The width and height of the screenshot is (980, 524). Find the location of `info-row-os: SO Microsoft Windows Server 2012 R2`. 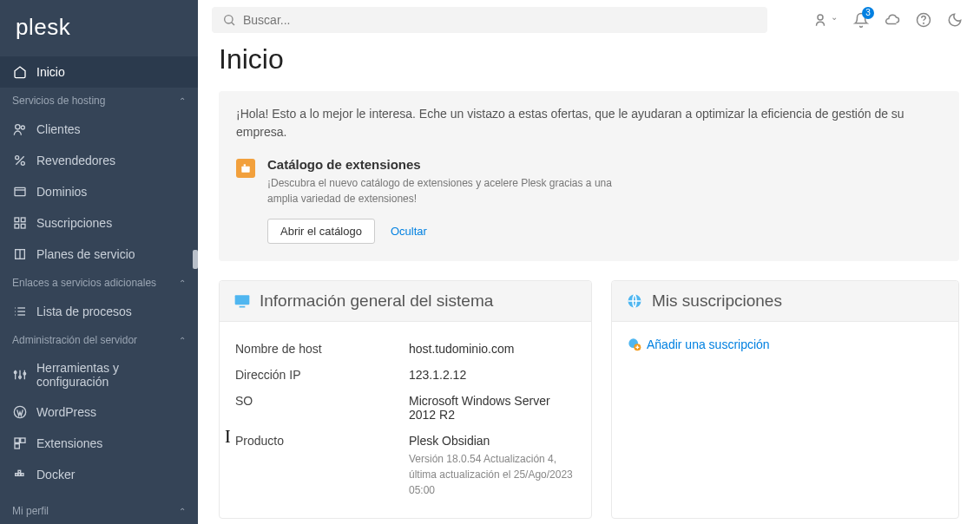

info-row-os: SO Microsoft Windows Server 2012 R2 is located at coordinates (405, 408).